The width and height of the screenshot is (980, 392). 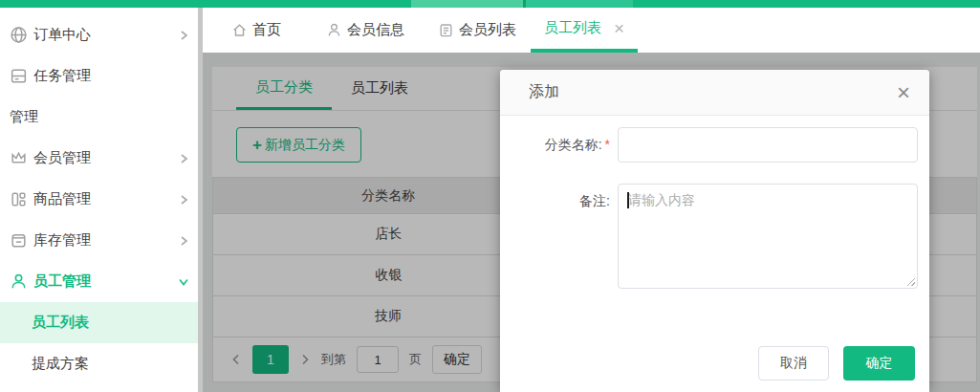 I want to click on list-icon, so click(x=446, y=31).